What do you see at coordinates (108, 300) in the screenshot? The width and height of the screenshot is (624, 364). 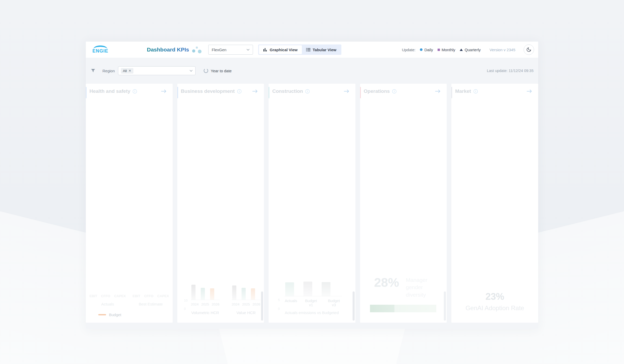 I see `hs-group-actuals: EBIT CFFO CAPEX Actuals` at bounding box center [108, 300].